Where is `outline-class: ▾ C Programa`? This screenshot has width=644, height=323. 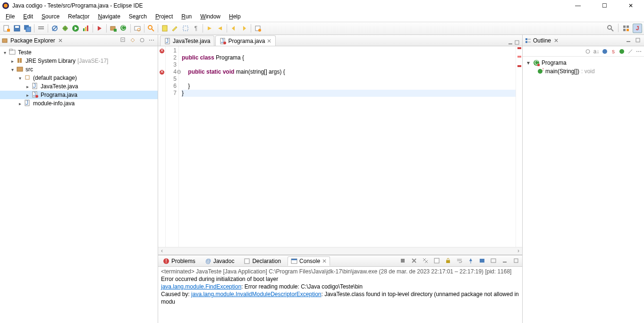
outline-class: ▾ C Programa is located at coordinates (584, 63).